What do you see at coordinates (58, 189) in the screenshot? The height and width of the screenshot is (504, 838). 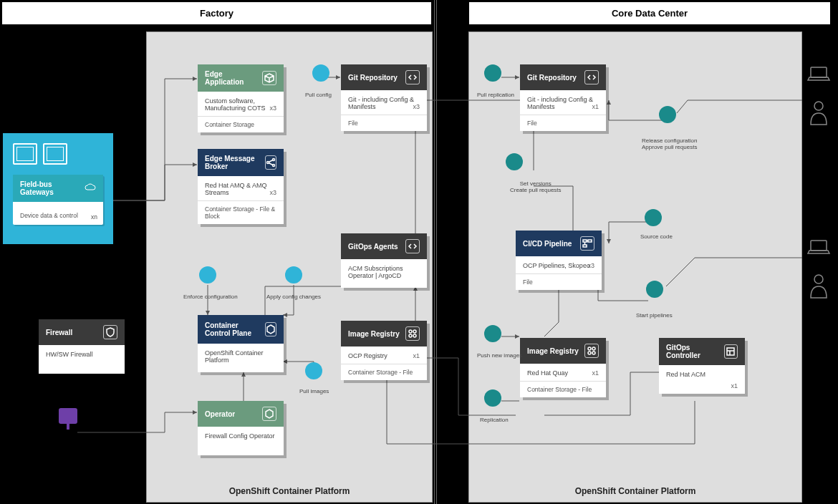 I see `fieldbus-panel: Field-bus Gateways Device data & control…` at bounding box center [58, 189].